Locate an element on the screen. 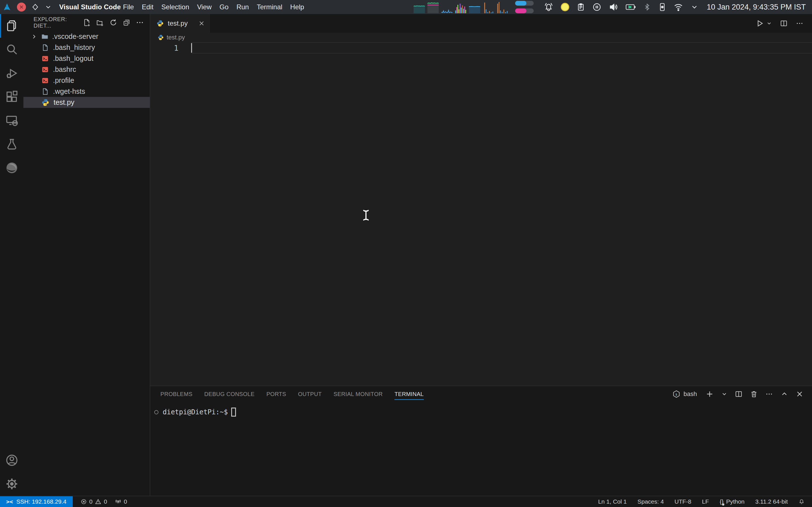 This screenshot has width=812, height=507. chevron-down-icon is located at coordinates (769, 23).